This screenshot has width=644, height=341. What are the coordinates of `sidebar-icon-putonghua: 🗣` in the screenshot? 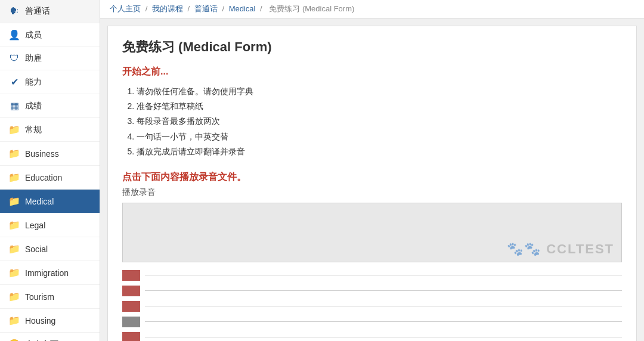 It's located at (14, 11).